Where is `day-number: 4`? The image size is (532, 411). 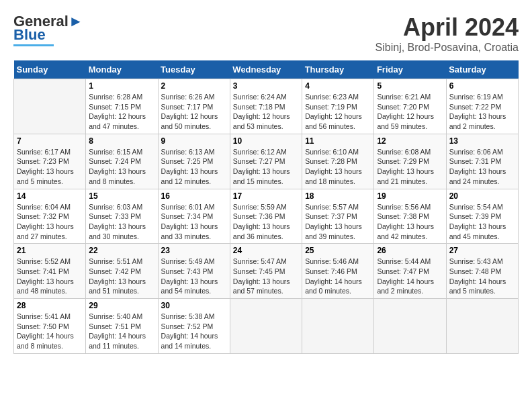 day-number: 4 is located at coordinates (338, 86).